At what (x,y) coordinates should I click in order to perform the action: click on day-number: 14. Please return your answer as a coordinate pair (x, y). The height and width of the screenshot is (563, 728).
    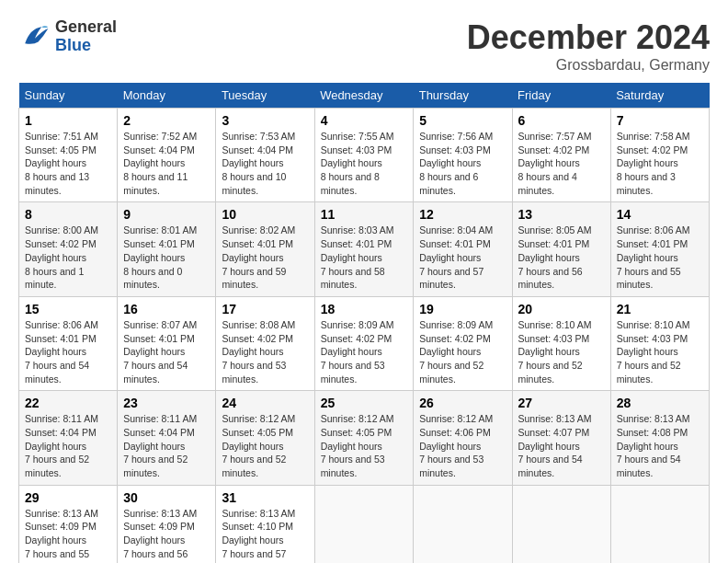
    Looking at the image, I should click on (660, 214).